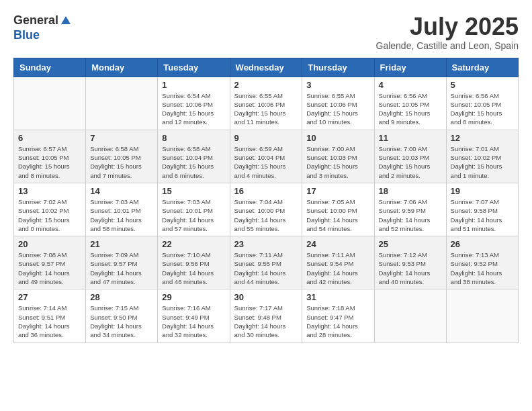 The height and width of the screenshot is (411, 532). I want to click on table-row: 19Sunrise: 7:07 AM Sunset: 9:58 PM Dayli…, so click(482, 210).